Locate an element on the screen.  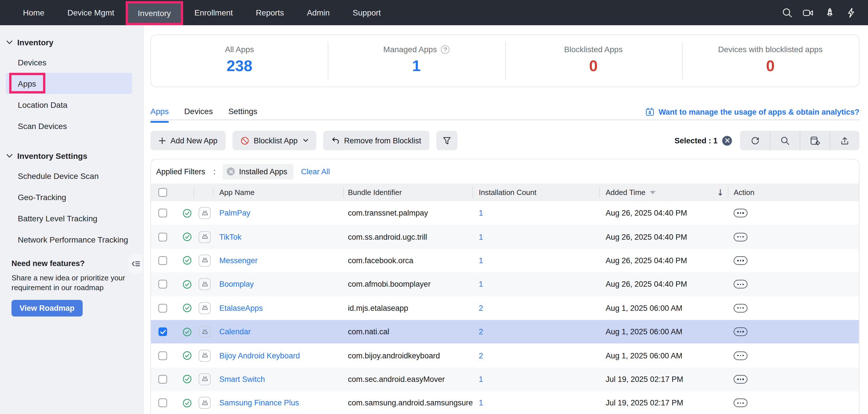
sidebar-collapse-button is located at coordinates (136, 264).